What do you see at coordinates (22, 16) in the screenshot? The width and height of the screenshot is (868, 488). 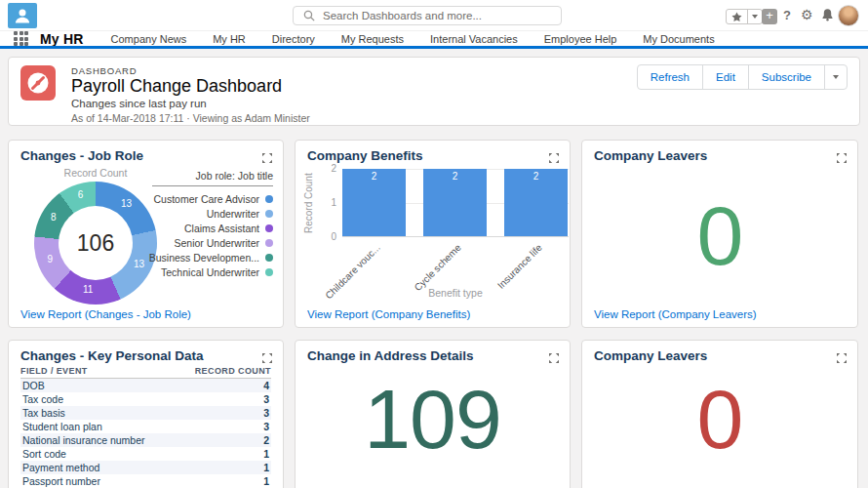 I see `org-logo` at bounding box center [22, 16].